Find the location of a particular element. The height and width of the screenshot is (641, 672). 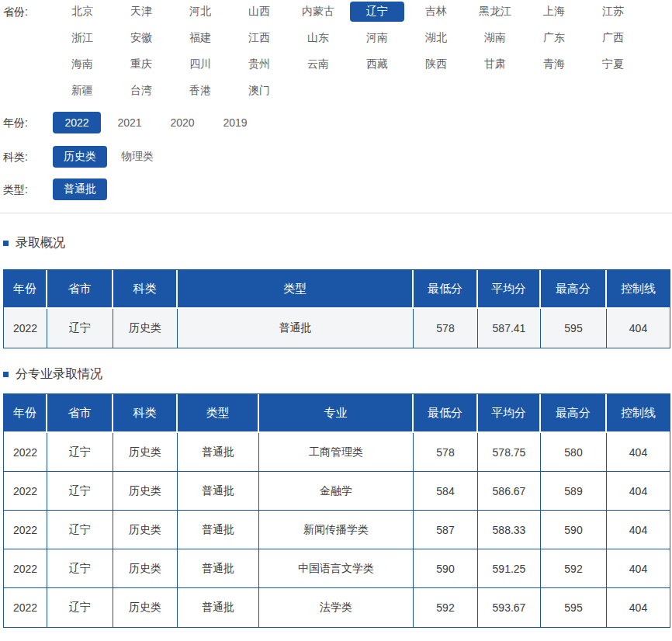

table-row: 2022辽宁历史类普通批金融学584586.67589404 is located at coordinates (337, 491).